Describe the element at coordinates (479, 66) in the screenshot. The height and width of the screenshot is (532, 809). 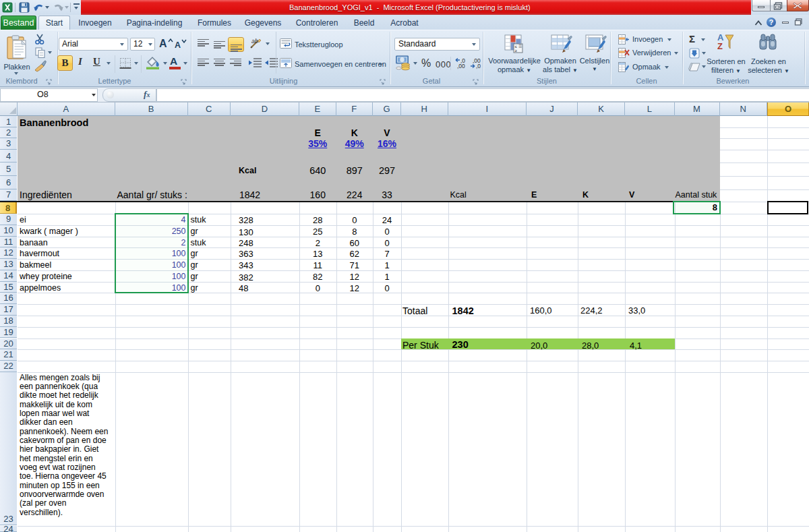
I see `svg-text: ,0` at that location.